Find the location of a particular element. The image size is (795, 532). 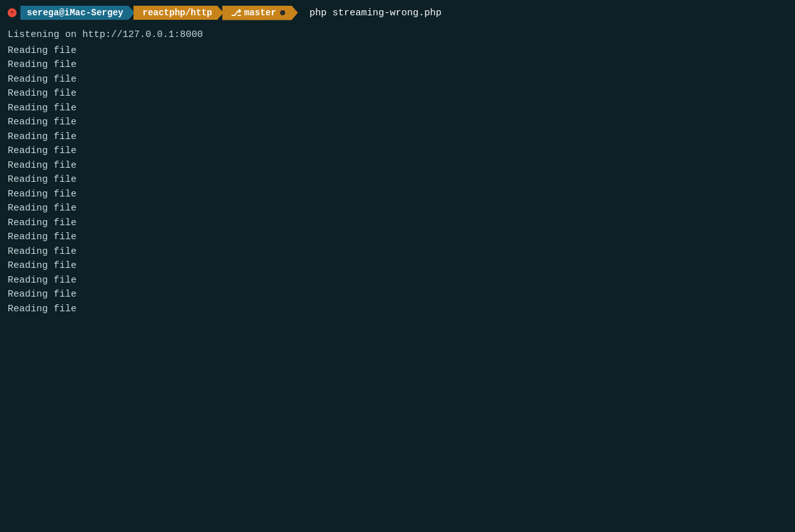

listening-line: Listening on http://127.0.0.1:8000 is located at coordinates (398, 36).